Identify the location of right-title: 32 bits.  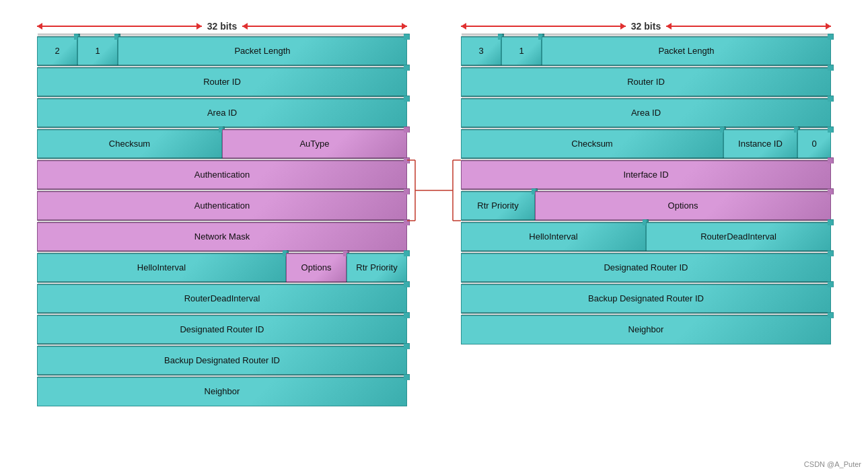
(646, 26).